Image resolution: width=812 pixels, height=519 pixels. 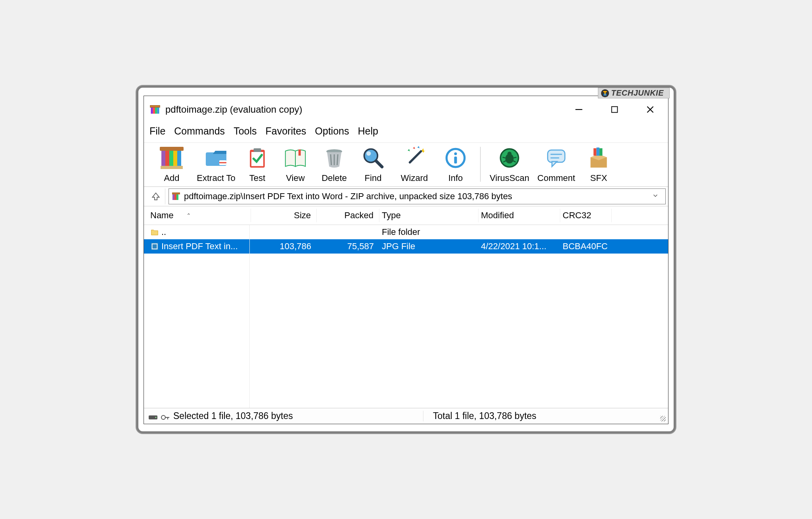 I want to click on folder-icon, so click(x=155, y=232).